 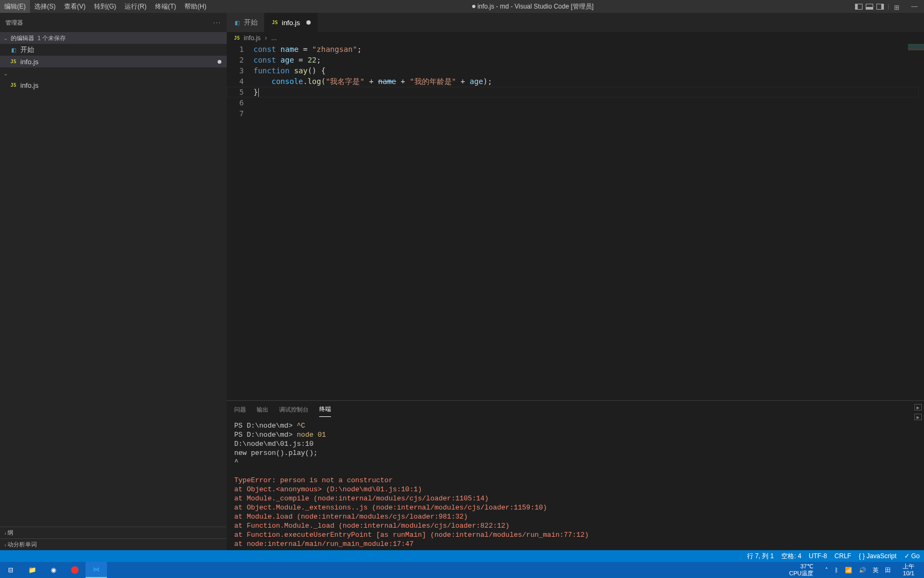 I want to click on taskbar-vscode-icon: ⋈, so click(x=96, y=570).